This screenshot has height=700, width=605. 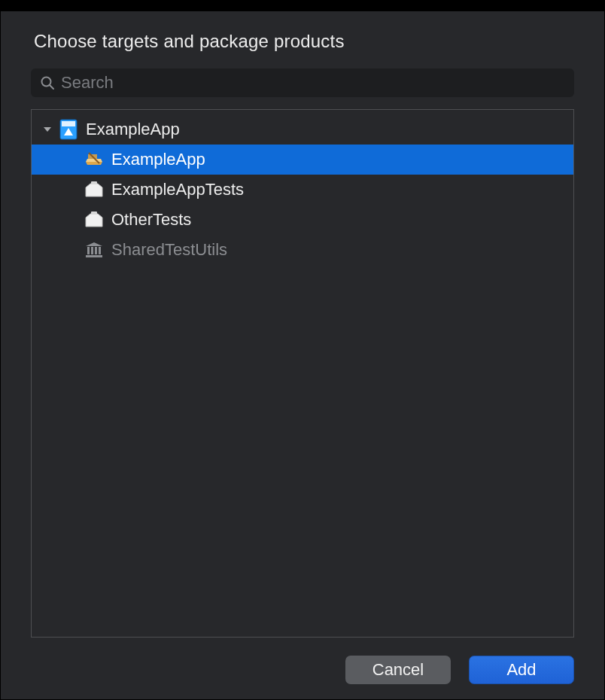 I want to click on target-row: SharedTestUtils, so click(x=302, y=250).